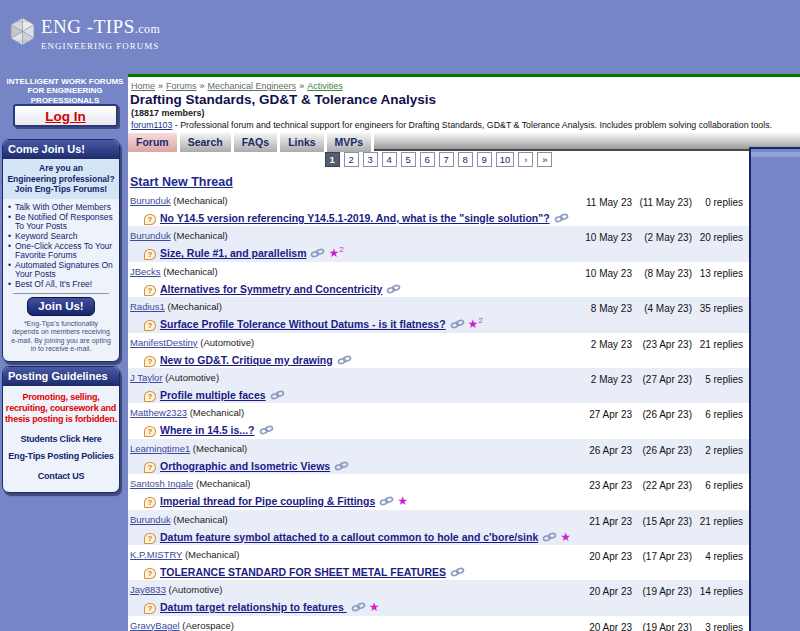 The height and width of the screenshot is (631, 800). I want to click on breadcrumb-link: Mechanical Engineers, so click(252, 86).